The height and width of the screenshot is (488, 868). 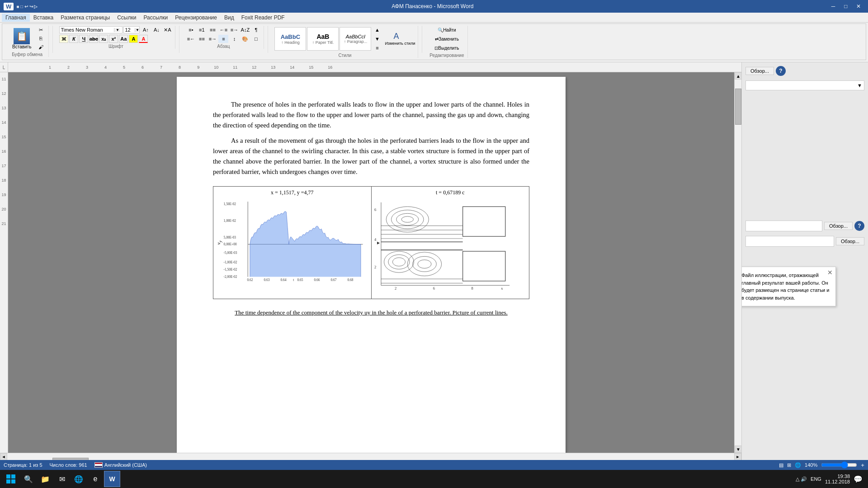 I want to click on close-button: ✕, so click(x=859, y=6).